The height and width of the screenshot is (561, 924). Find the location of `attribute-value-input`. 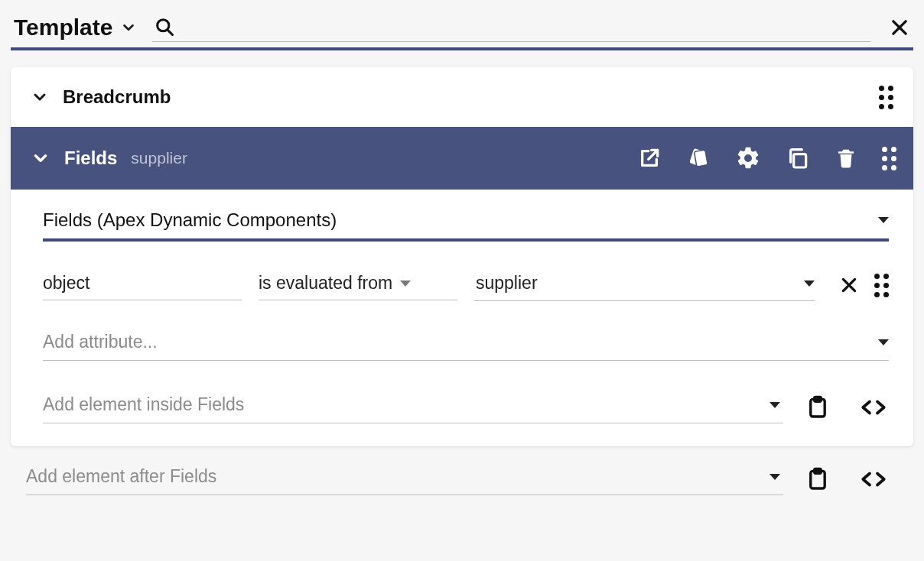

attribute-value-input is located at coordinates (636, 283).